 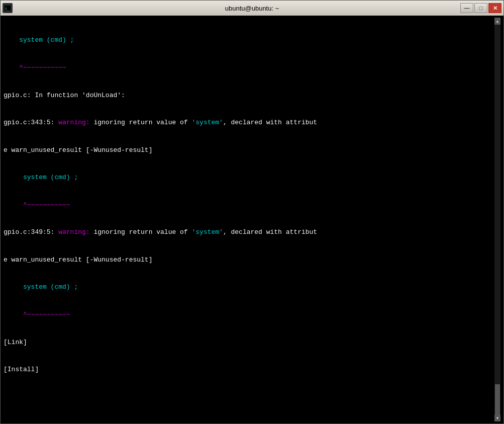 I want to click on titlebar-buttons: — □ ✕, so click(x=481, y=8).